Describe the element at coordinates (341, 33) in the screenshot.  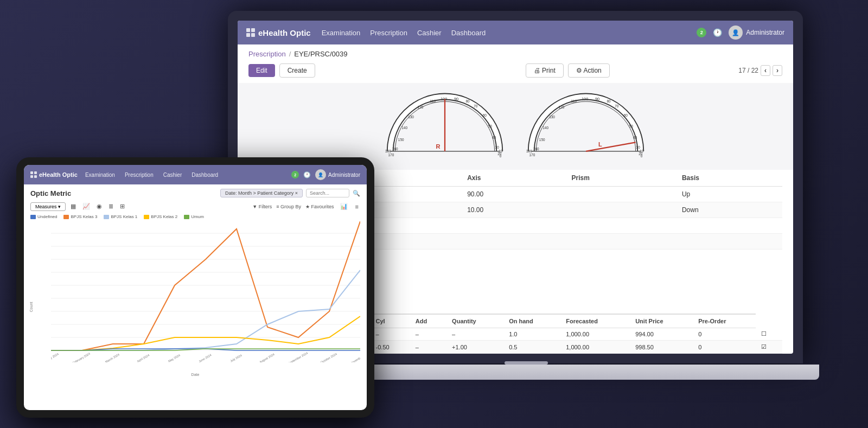
I see `nav-examination: Examination` at that location.